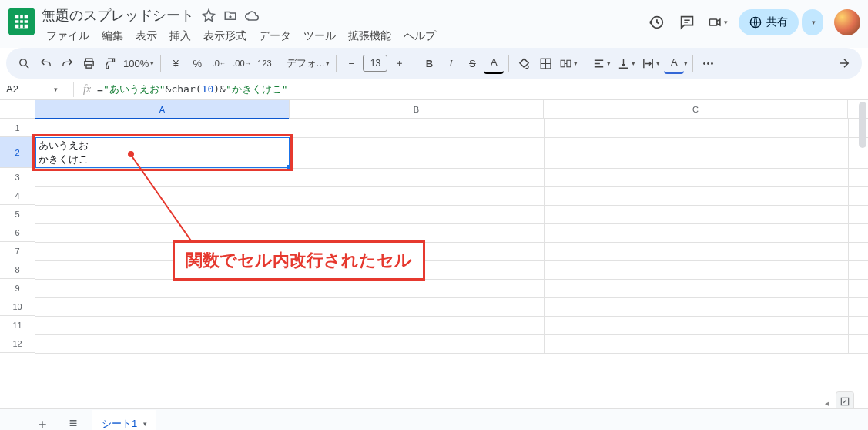 The width and height of the screenshot is (868, 430). What do you see at coordinates (209, 15) in the screenshot?
I see `star-icon` at bounding box center [209, 15].